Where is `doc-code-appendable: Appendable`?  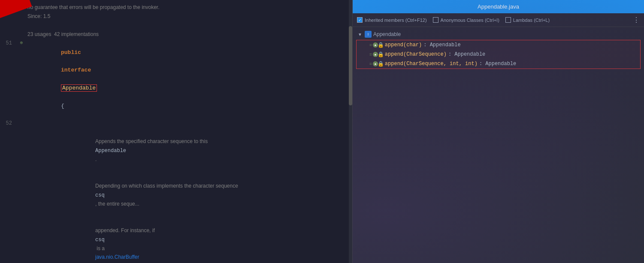 doc-code-appendable: Appendable is located at coordinates (111, 151).